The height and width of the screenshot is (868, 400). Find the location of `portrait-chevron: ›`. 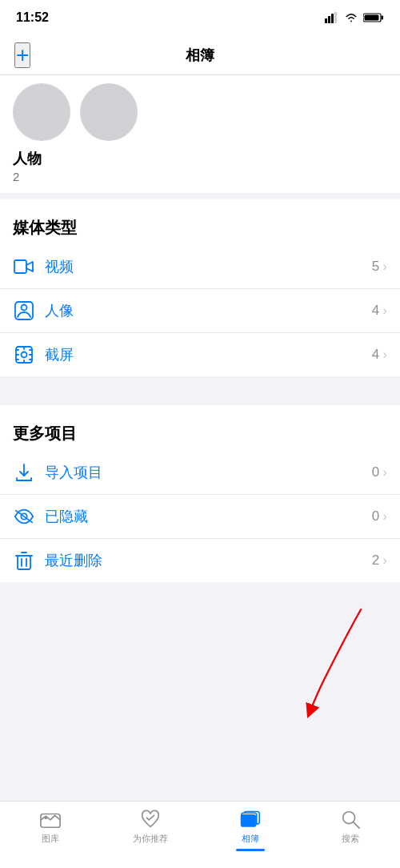

portrait-chevron: › is located at coordinates (385, 311).